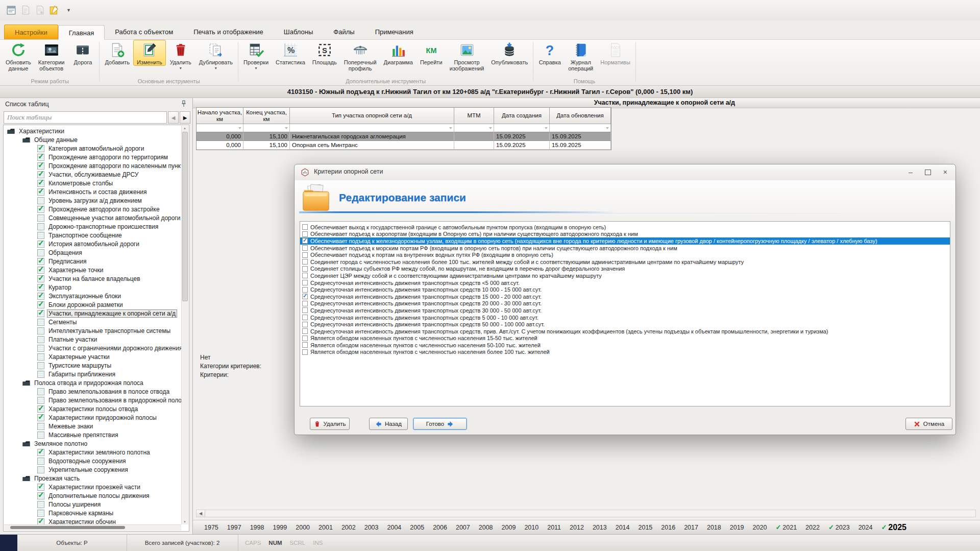 The image size is (980, 551). What do you see at coordinates (463, 528) in the screenshot?
I see `year-tab: 2007` at bounding box center [463, 528].